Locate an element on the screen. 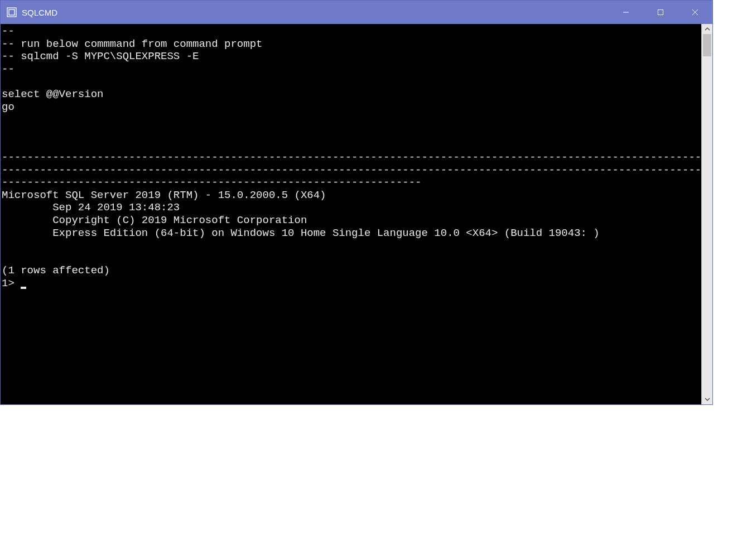 The height and width of the screenshot is (560, 752). terminal-prompt: 1> is located at coordinates (11, 283).